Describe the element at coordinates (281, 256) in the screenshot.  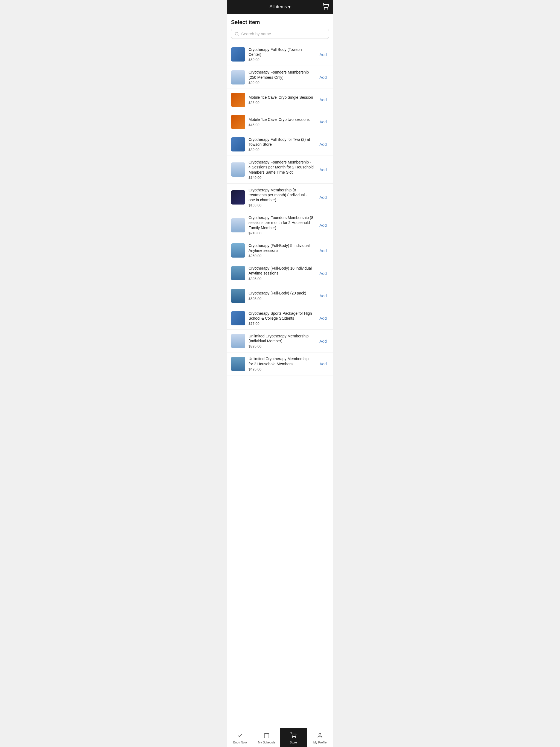
I see `item-price: $250.00` at that location.